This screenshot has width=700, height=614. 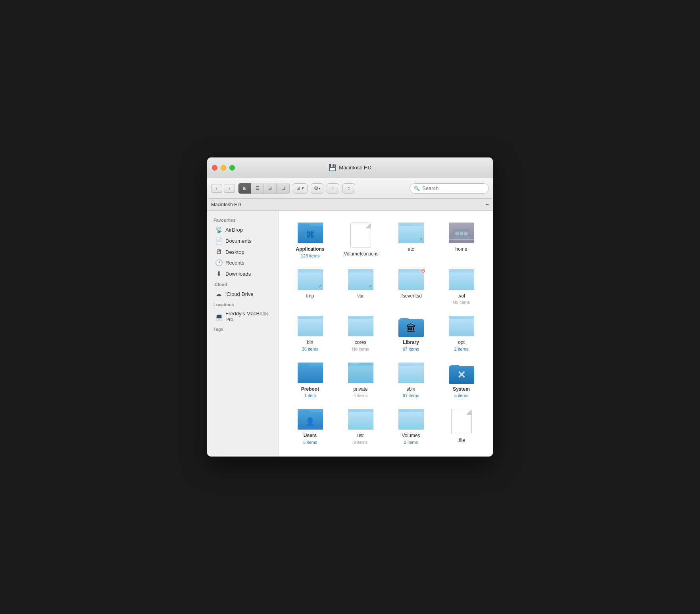 I want to click on back-button: ‹, so click(x=217, y=188).